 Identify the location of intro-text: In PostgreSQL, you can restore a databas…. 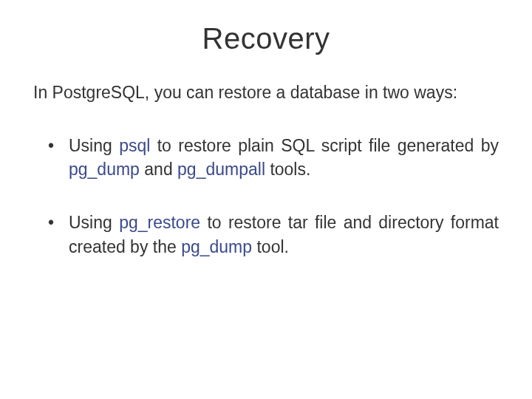
(266, 93).